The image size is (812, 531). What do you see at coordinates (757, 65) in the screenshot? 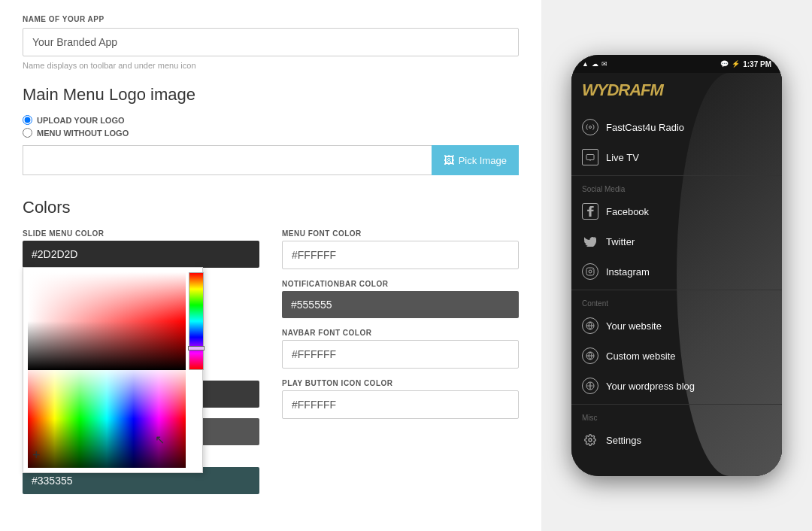
I see `time-display: 1:37 PM` at bounding box center [757, 65].